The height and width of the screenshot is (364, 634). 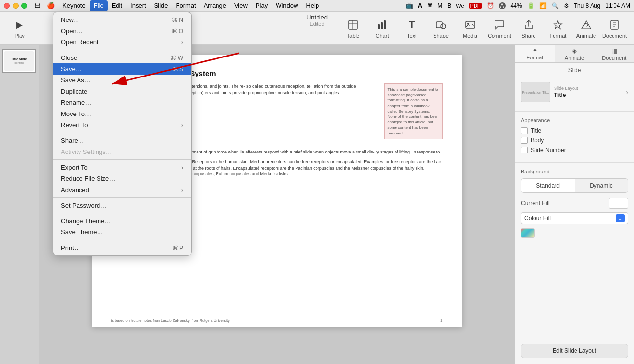 What do you see at coordinates (543, 6) in the screenshot?
I see `wifi-icon: 📶` at bounding box center [543, 6].